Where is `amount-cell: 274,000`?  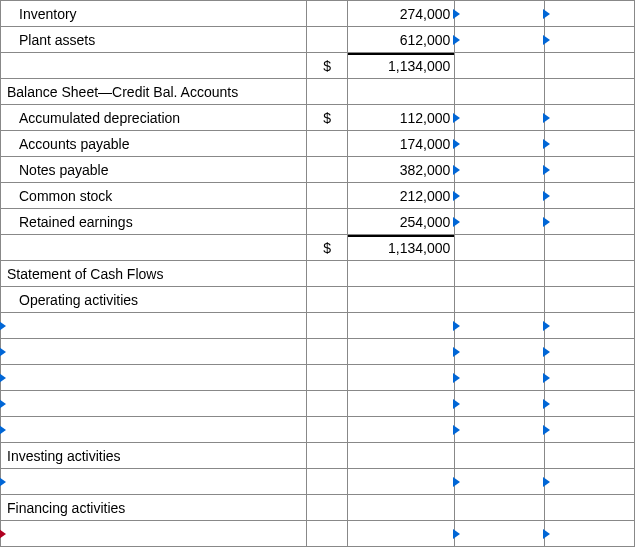 amount-cell: 274,000 is located at coordinates (402, 14).